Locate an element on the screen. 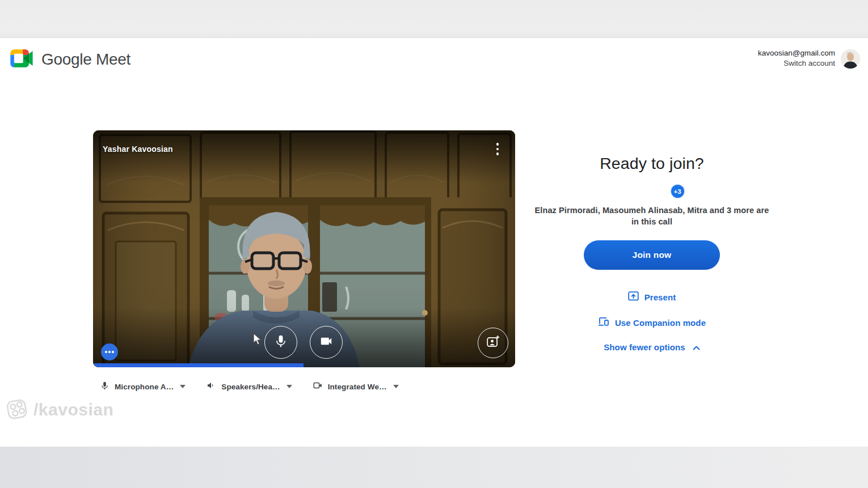 The image size is (868, 488). mouse-cursor is located at coordinates (258, 341).